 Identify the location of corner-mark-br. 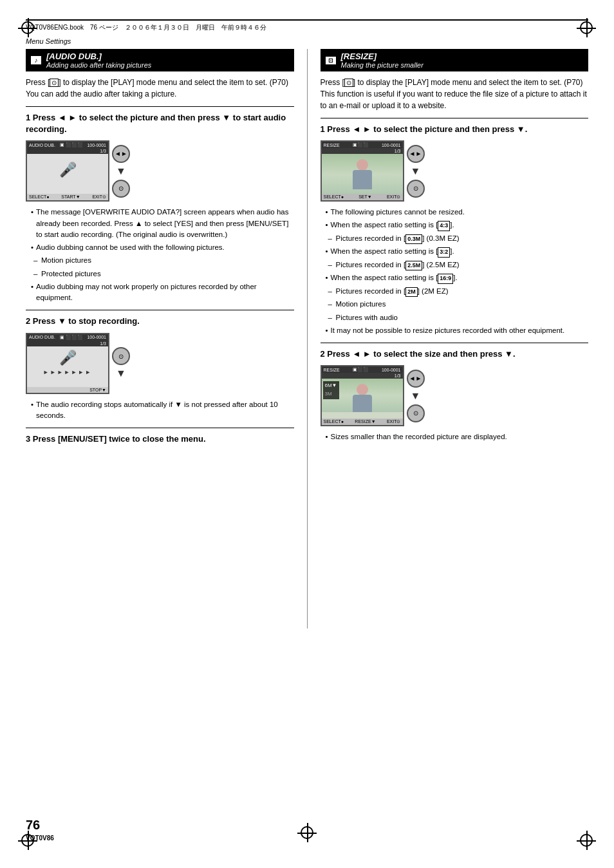
(586, 840).